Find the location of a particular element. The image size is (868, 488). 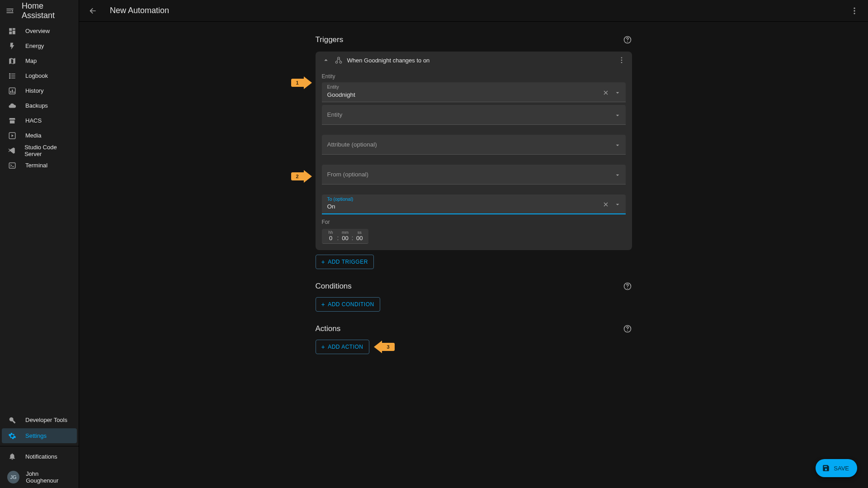

conditions-title: Conditions is located at coordinates (469, 286).